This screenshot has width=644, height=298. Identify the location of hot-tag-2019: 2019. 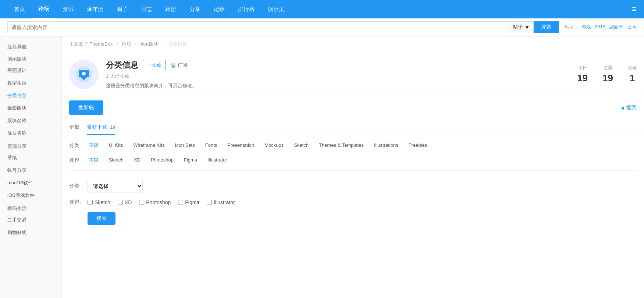
(600, 27).